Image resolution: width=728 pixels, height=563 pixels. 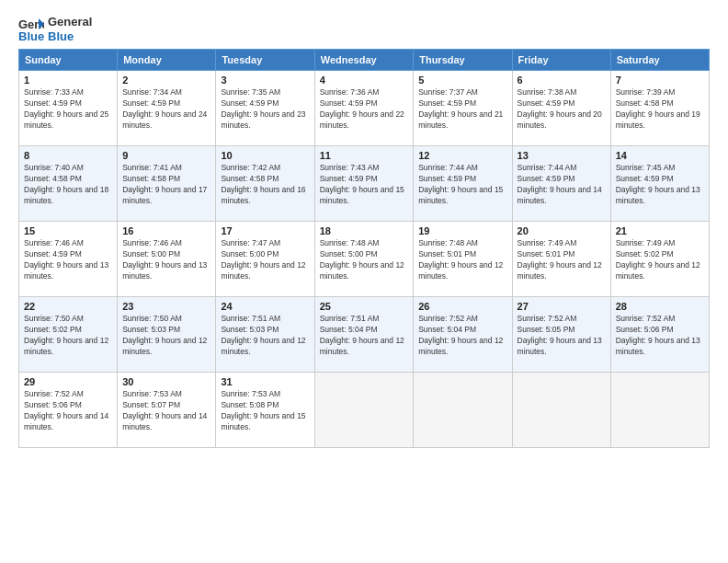 I want to click on day-number: 4, so click(x=364, y=80).